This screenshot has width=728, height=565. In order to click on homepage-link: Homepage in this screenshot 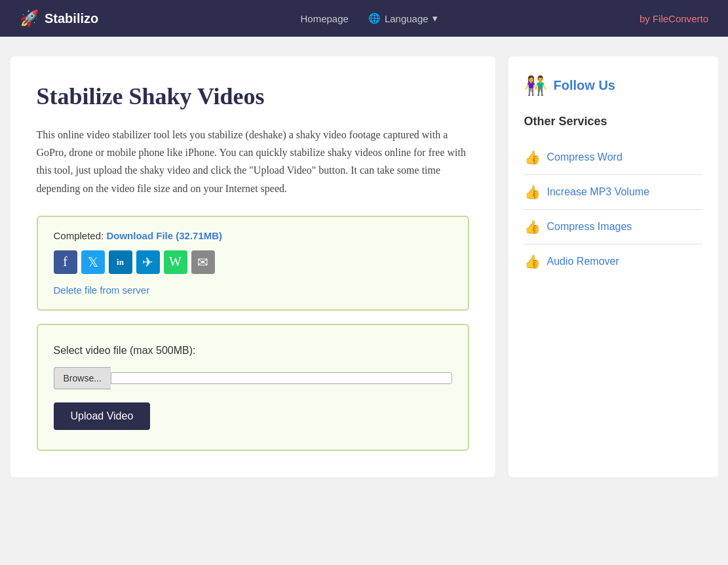, I will do `click(325, 18)`.